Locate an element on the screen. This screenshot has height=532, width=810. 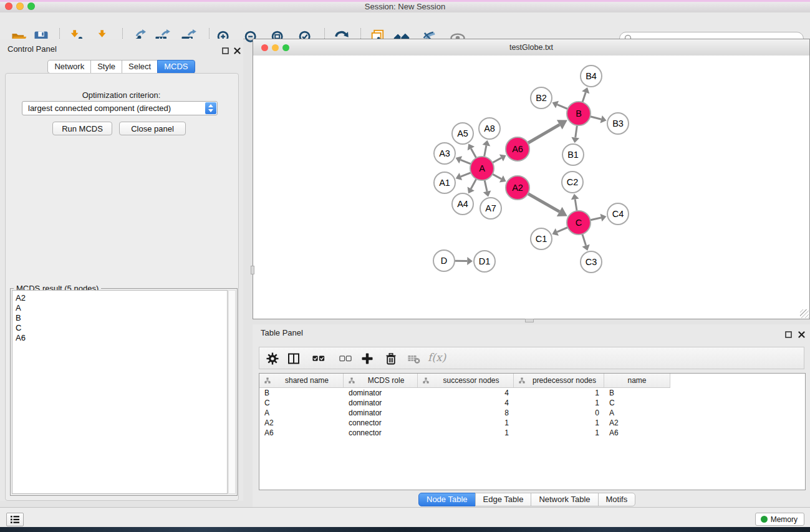
node-B2: B2 is located at coordinates (541, 98).